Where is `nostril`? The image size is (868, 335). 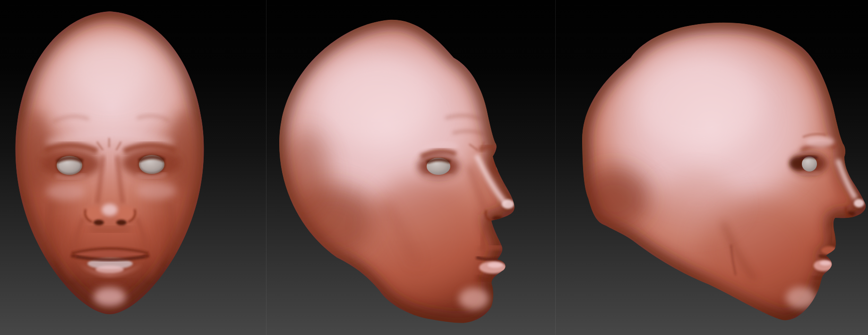
nostril is located at coordinates (498, 218).